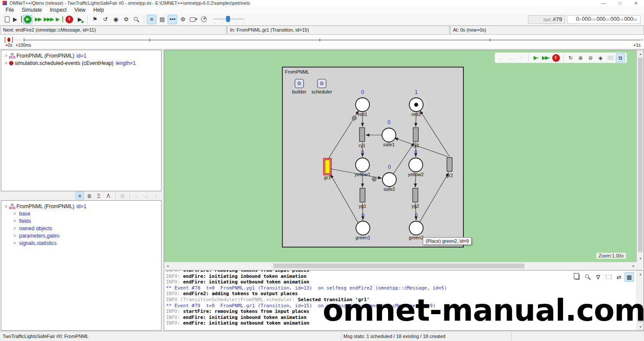  I want to click on preferences-button: ⚙, so click(183, 19).